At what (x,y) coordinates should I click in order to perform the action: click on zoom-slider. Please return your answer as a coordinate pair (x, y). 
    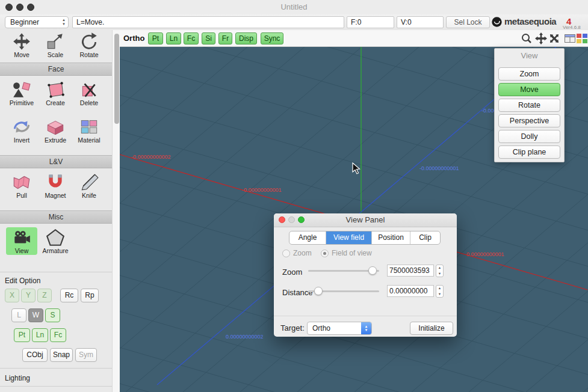
    Looking at the image, I should click on (344, 271).